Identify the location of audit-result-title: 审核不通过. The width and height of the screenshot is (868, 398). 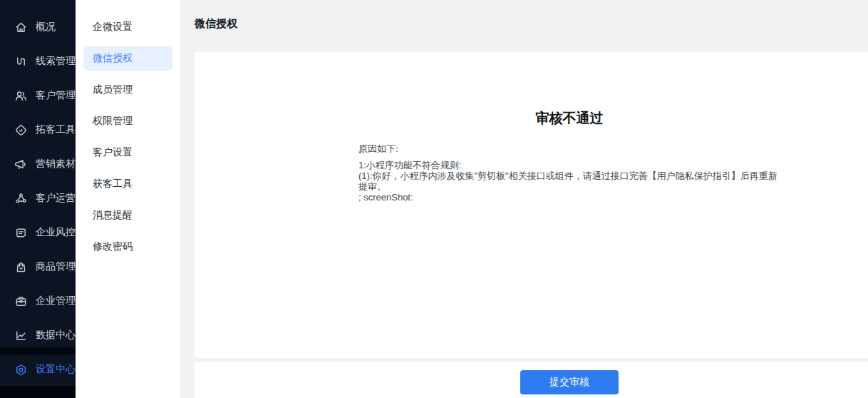
(532, 118).